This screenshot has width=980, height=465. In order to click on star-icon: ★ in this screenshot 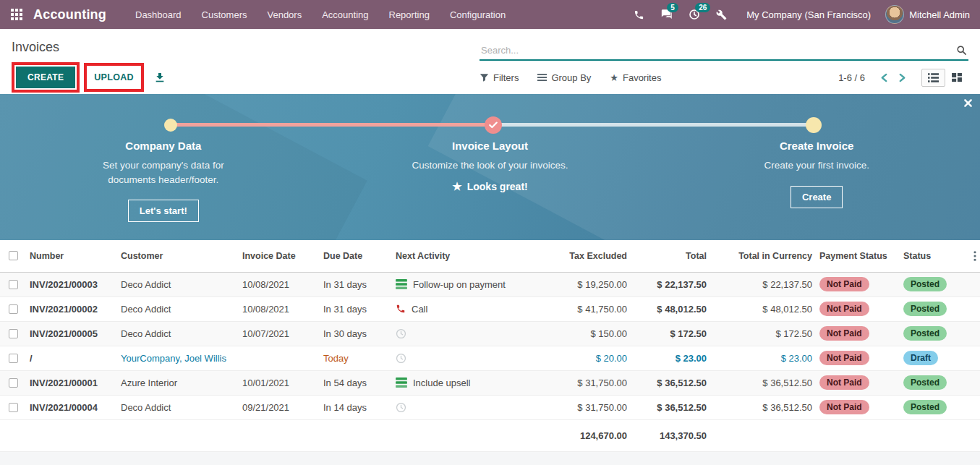, I will do `click(457, 187)`.